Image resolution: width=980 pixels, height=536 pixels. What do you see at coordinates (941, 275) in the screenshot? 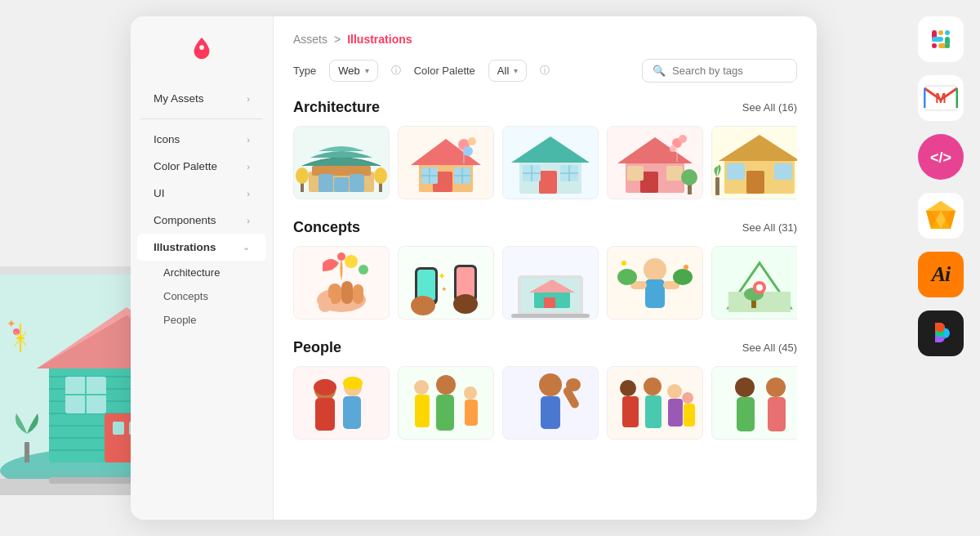
I see `ai-label: Ai` at bounding box center [941, 275].